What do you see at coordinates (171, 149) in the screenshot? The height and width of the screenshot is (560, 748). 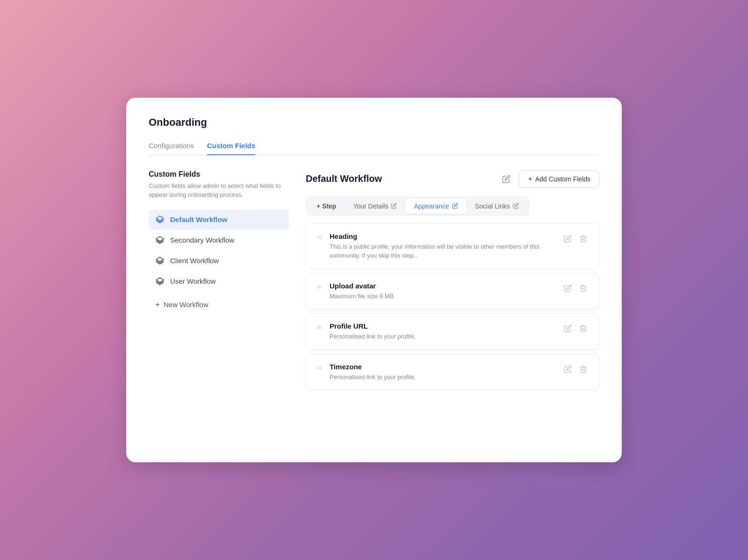 I see `tab-configurations: Configurations` at bounding box center [171, 149].